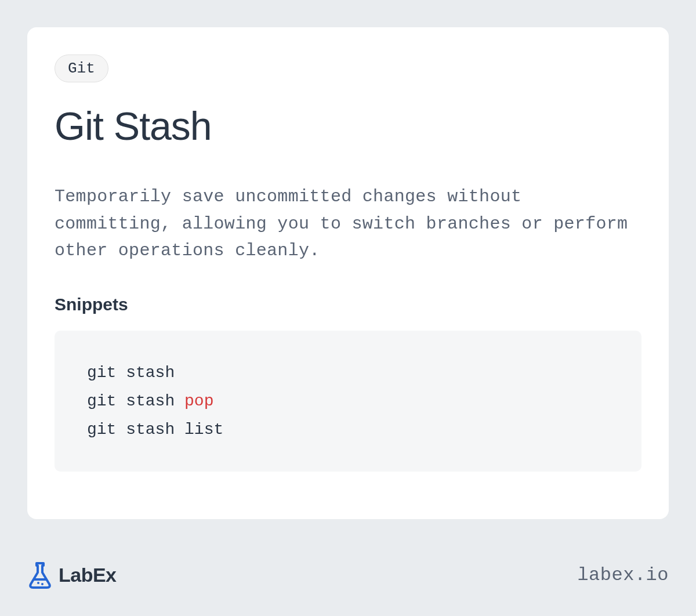 Image resolution: width=696 pixels, height=616 pixels. What do you see at coordinates (136, 401) in the screenshot?
I see `code-text: git stash` at bounding box center [136, 401].